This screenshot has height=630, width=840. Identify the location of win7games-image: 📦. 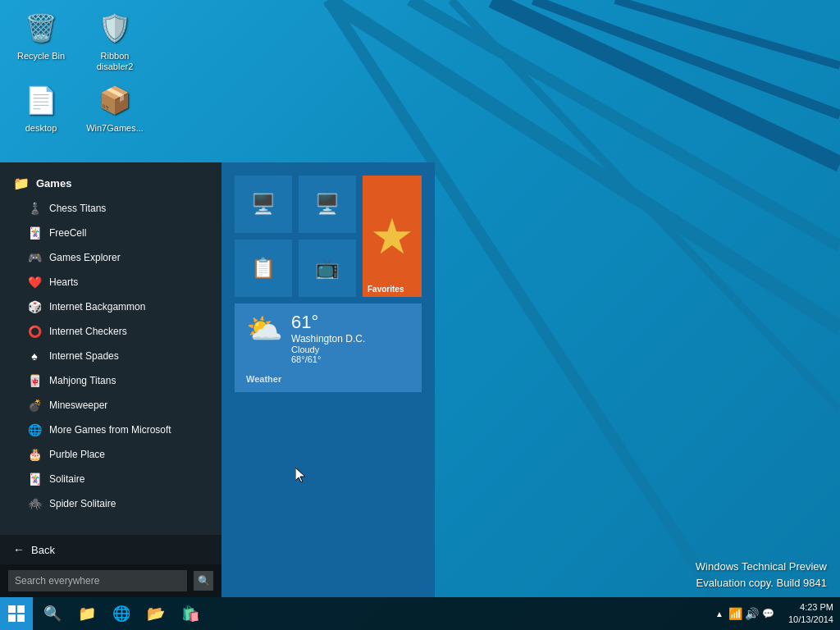
(115, 100).